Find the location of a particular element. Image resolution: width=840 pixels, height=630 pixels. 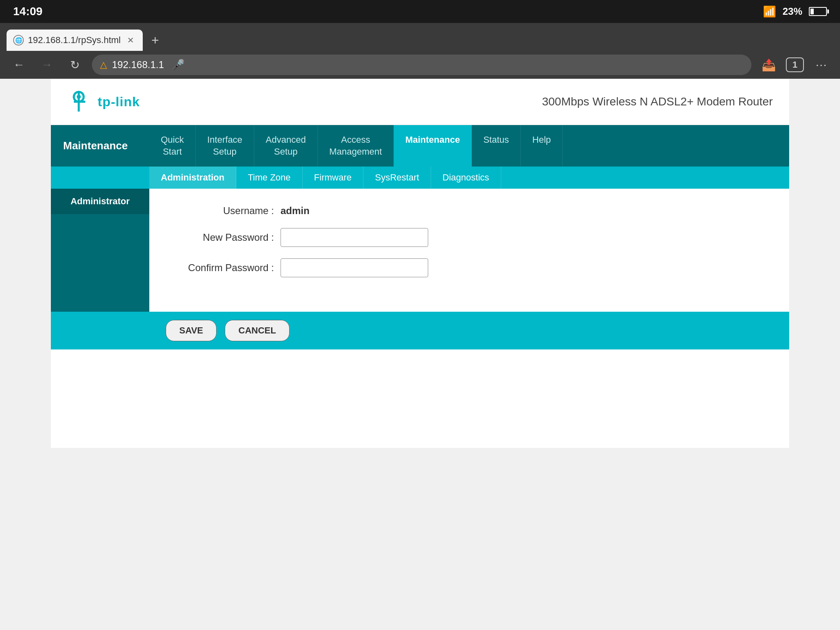

content-main: Username : admin New Password : Confirm … is located at coordinates (469, 250).